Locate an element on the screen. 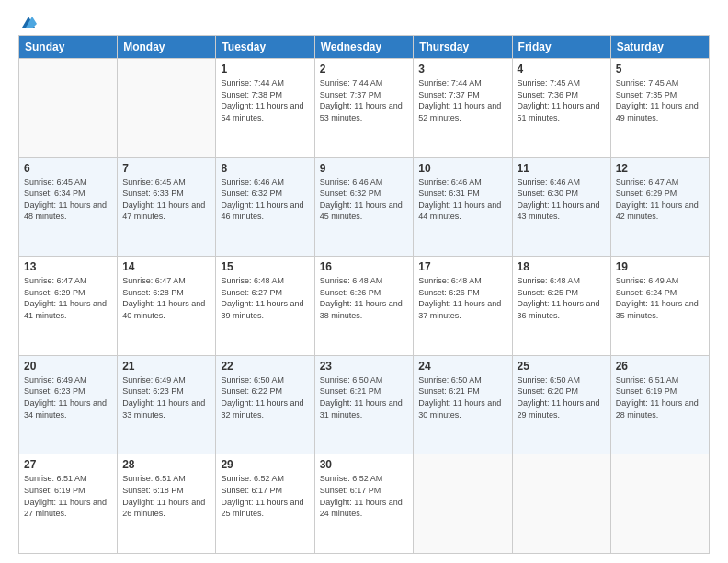 This screenshot has height=563, width=728. day-number: 6 is located at coordinates (68, 168).